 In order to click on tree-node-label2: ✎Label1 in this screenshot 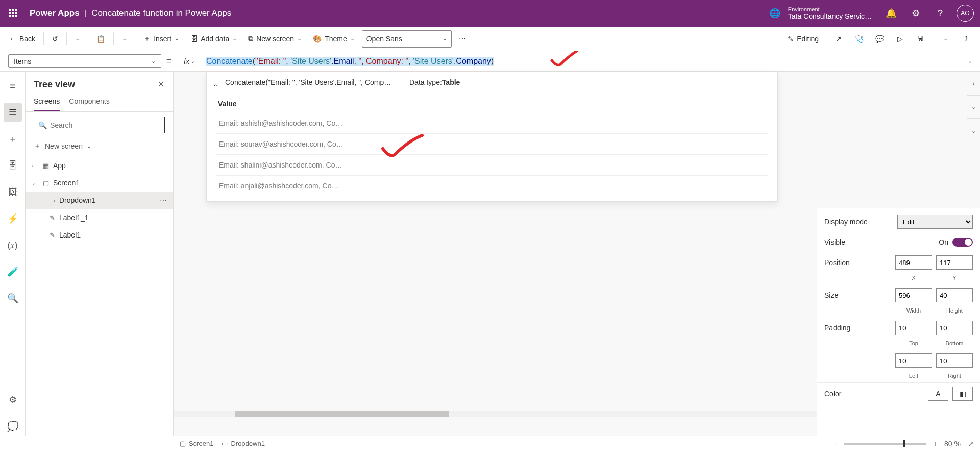, I will do `click(99, 235)`.